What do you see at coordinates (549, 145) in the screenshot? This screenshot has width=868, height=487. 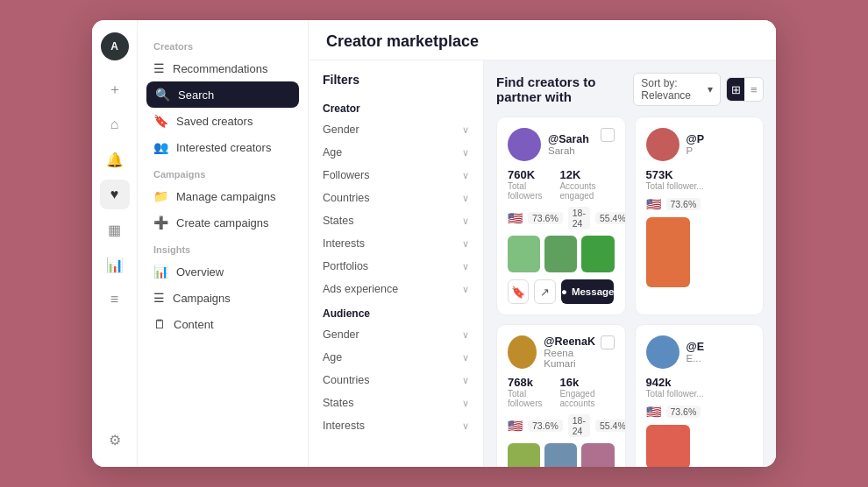 I see `card-avatar-info: @Sarah Sarah` at bounding box center [549, 145].